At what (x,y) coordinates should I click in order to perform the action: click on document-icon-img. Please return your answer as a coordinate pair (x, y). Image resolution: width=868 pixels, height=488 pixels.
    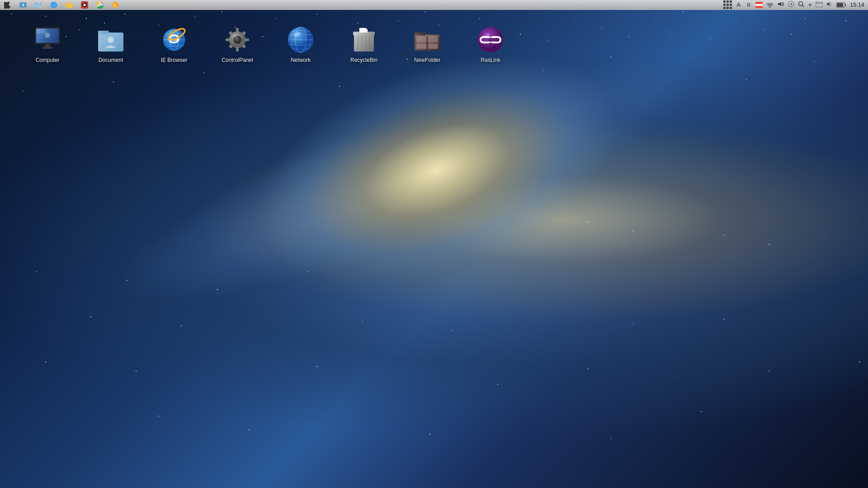
    Looking at the image, I should click on (111, 40).